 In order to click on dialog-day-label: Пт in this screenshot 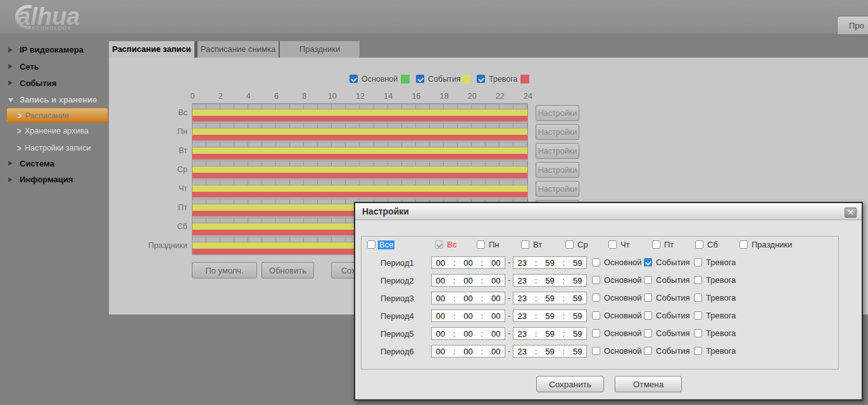, I will do `click(669, 245)`.